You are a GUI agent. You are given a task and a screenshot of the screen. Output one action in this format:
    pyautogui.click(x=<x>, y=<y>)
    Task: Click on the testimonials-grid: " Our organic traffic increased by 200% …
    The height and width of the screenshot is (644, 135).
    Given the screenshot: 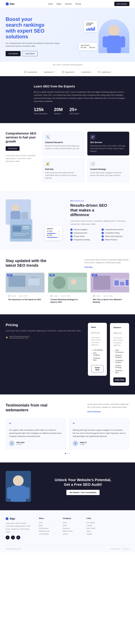 What is the action you would take?
    pyautogui.click(x=68, y=434)
    